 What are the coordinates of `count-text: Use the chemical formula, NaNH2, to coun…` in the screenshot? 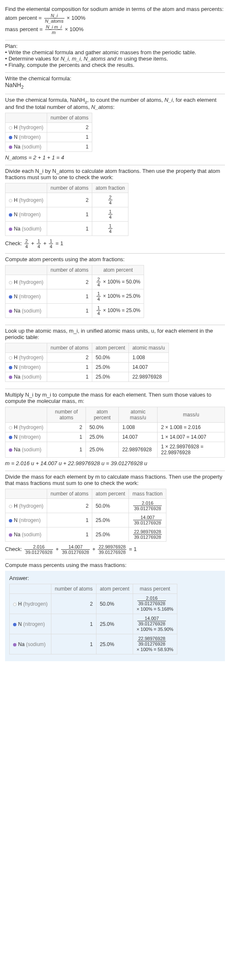 It's located at (115, 103).